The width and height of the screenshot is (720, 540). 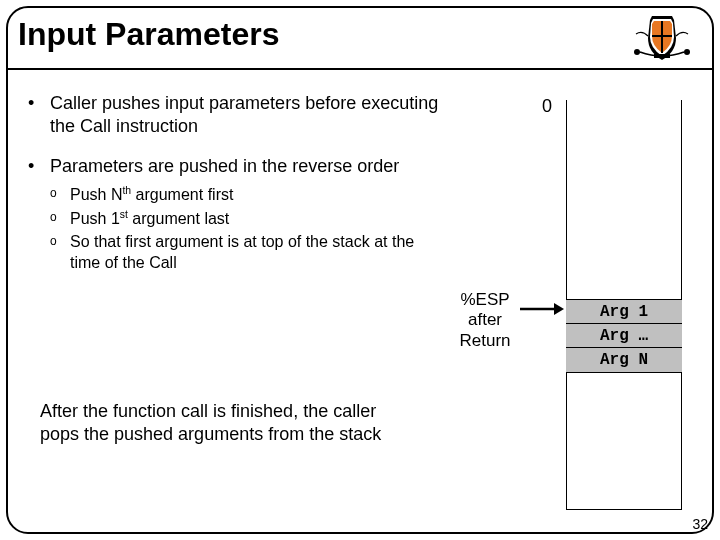 What do you see at coordinates (485, 320) in the screenshot?
I see `esp-line2: after` at bounding box center [485, 320].